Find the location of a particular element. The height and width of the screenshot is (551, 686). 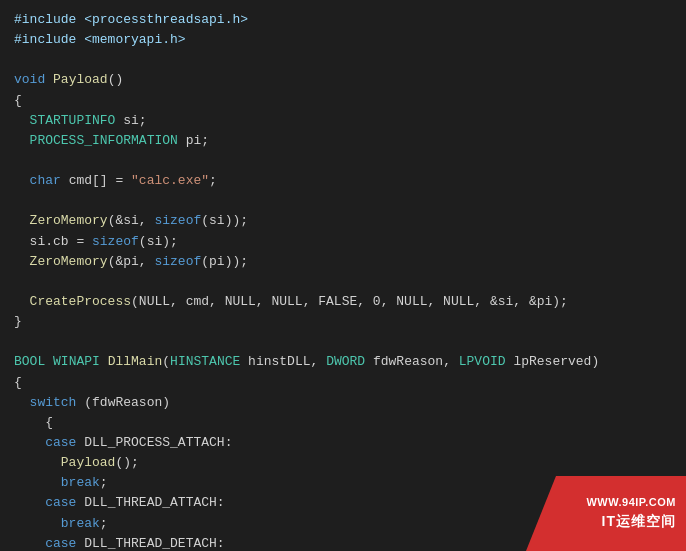

code-line: CreateProcess(NULL, cmd, NULL, NULL, FAL… is located at coordinates (343, 302).